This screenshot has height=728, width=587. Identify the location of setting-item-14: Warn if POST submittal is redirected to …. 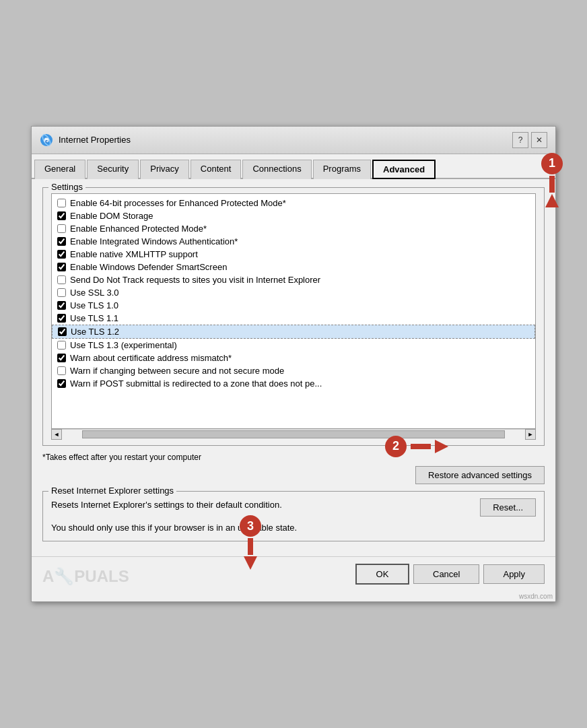
(294, 384).